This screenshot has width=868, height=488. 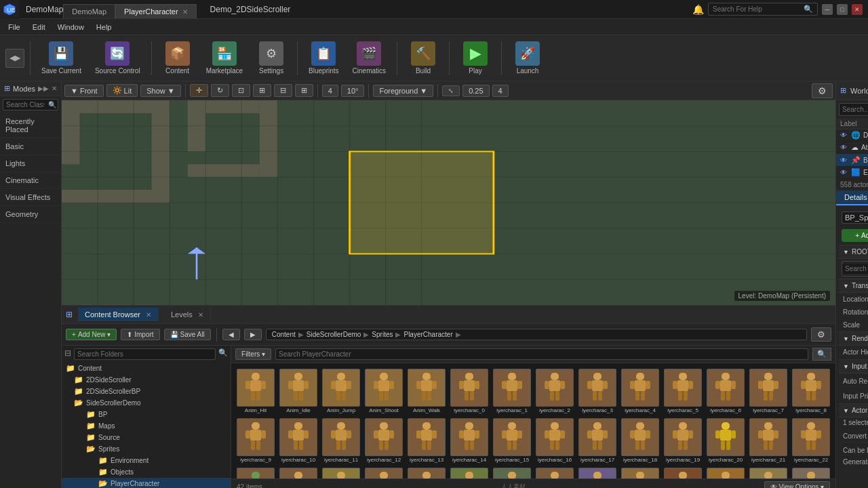 I want to click on sidebar-item-lights: Lights, so click(x=31, y=164).